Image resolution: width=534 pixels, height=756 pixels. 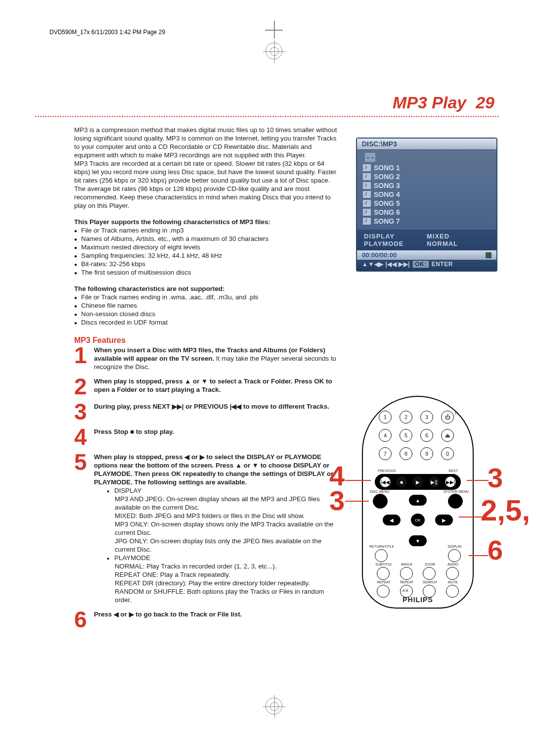 I want to click on callout-6: 6, so click(x=495, y=550).